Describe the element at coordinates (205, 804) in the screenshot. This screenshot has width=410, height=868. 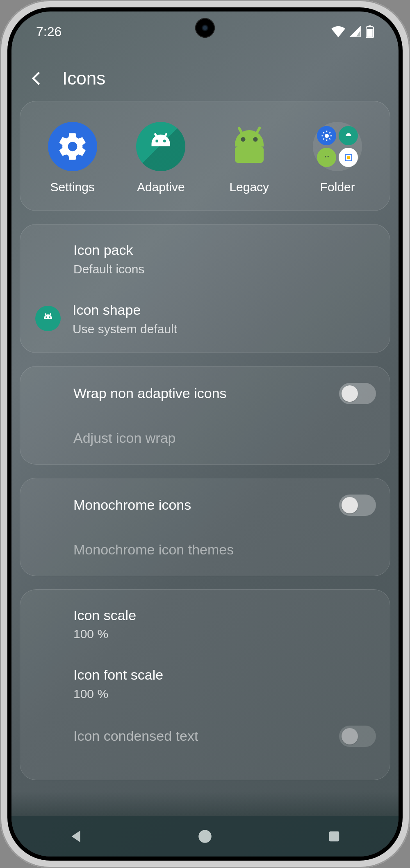
I see `fade-overlay` at that location.